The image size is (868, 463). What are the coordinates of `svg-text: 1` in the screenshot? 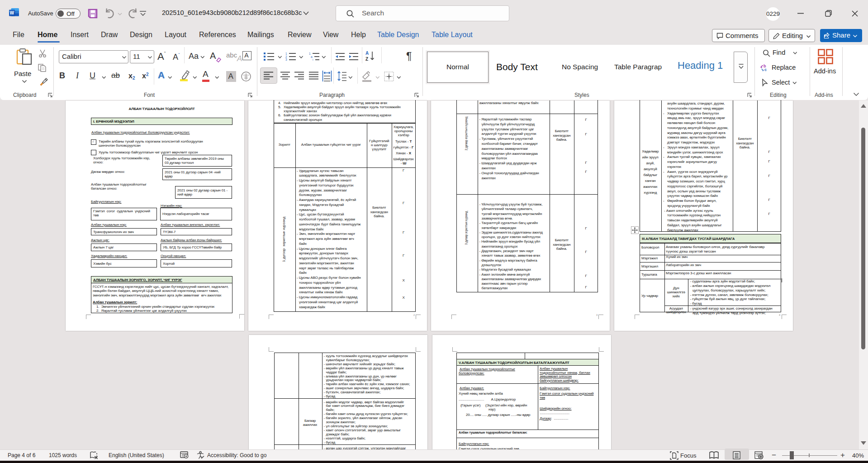 It's located at (310, 53).